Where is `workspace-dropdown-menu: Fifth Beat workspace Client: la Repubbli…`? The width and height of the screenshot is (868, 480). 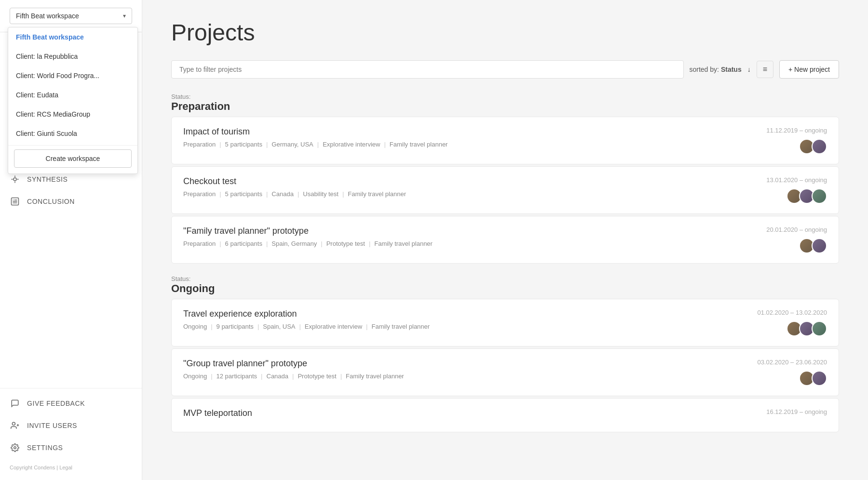 workspace-dropdown-menu: Fifth Beat workspace Client: la Repubbli… is located at coordinates (73, 100).